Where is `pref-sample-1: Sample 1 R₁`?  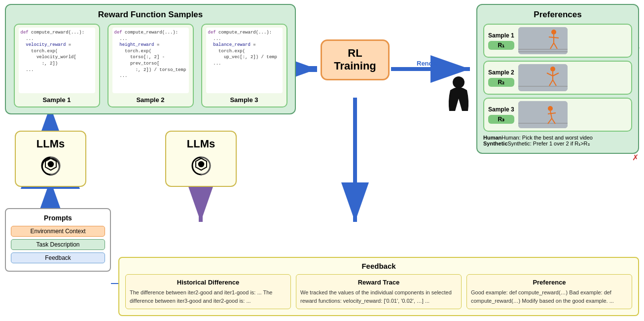 pref-sample-1: Sample 1 R₁ is located at coordinates (558, 40).